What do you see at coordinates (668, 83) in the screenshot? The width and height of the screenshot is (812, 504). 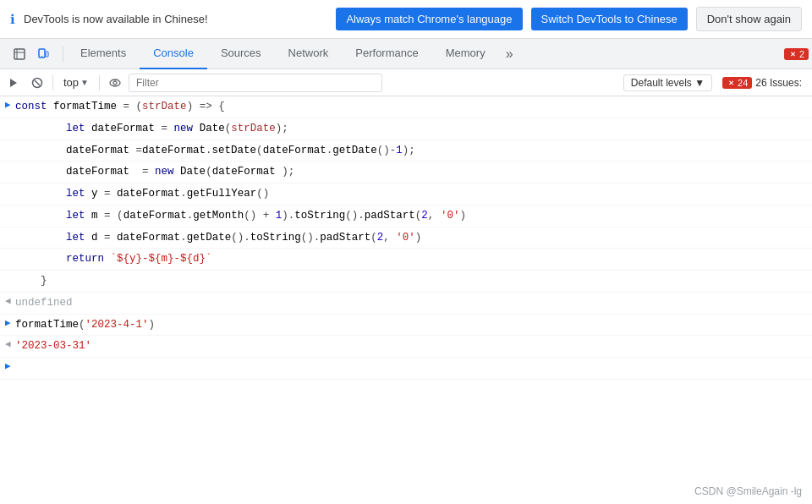 I see `default-levels-button: Default levels ▼` at bounding box center [668, 83].